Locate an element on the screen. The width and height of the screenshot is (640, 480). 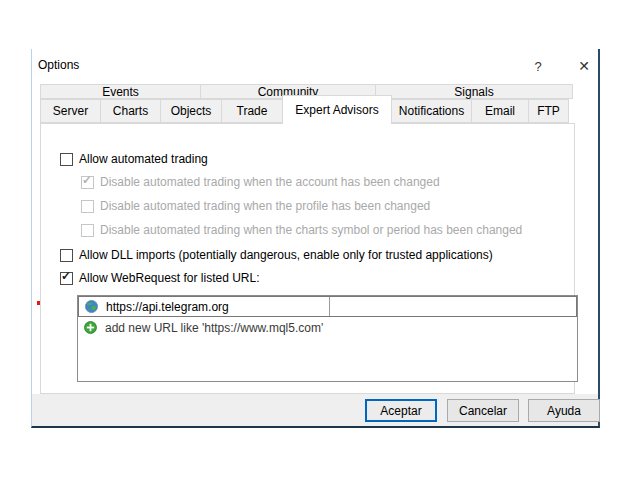
accept-button: Aceptar is located at coordinates (401, 410).